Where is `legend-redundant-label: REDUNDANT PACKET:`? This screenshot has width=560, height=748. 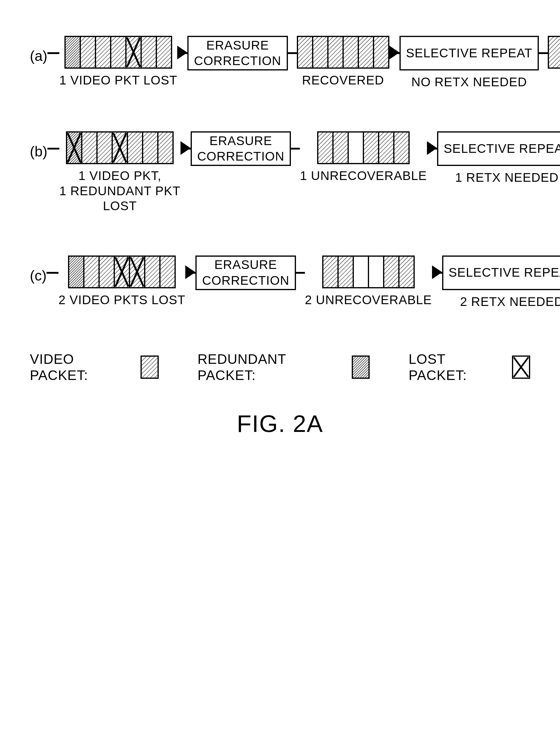 legend-redundant-label: REDUNDANT PACKET: is located at coordinates (271, 367).